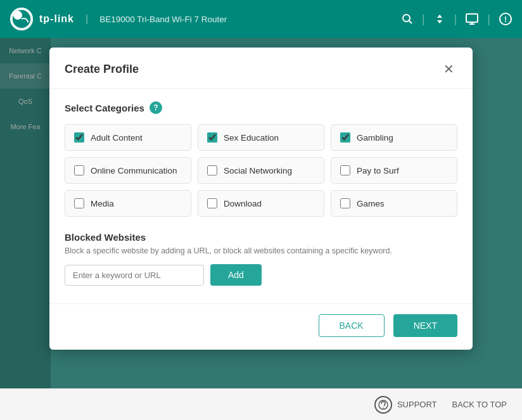 This screenshot has width=522, height=420. Describe the element at coordinates (440, 19) in the screenshot. I see `arrows-icon` at that location.